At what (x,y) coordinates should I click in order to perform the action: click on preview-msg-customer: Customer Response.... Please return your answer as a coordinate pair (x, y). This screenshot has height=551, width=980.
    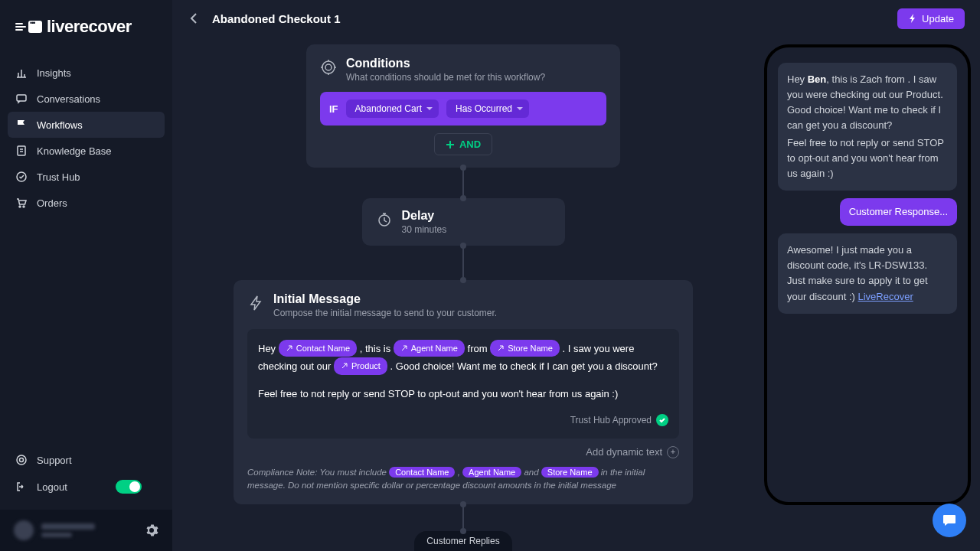
    Looking at the image, I should click on (899, 212).